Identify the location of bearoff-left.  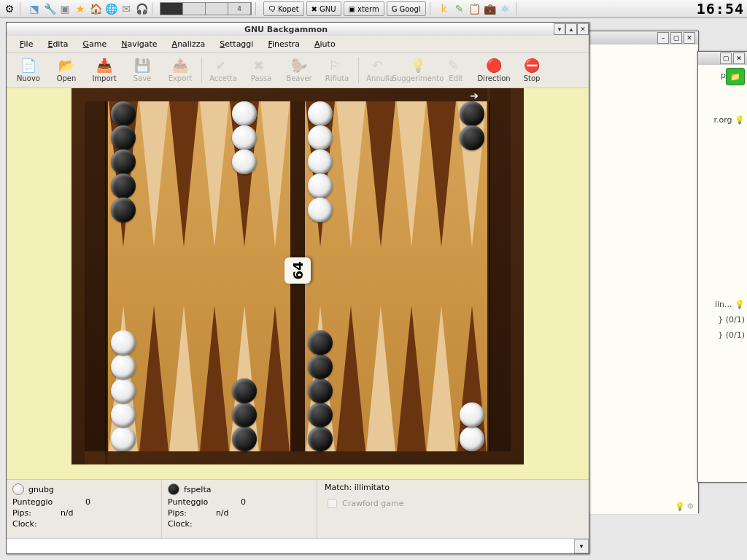
(96, 276).